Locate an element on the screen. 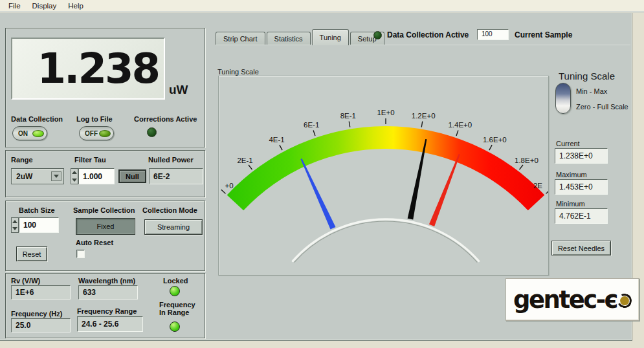  gentec-logo: gentec-є is located at coordinates (572, 299).